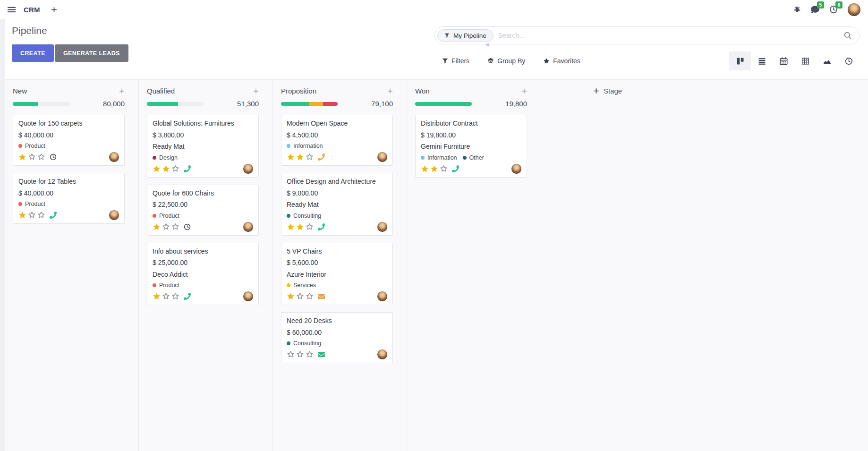  What do you see at coordinates (805, 61) in the screenshot?
I see `view-switch-pivot-button` at bounding box center [805, 61].